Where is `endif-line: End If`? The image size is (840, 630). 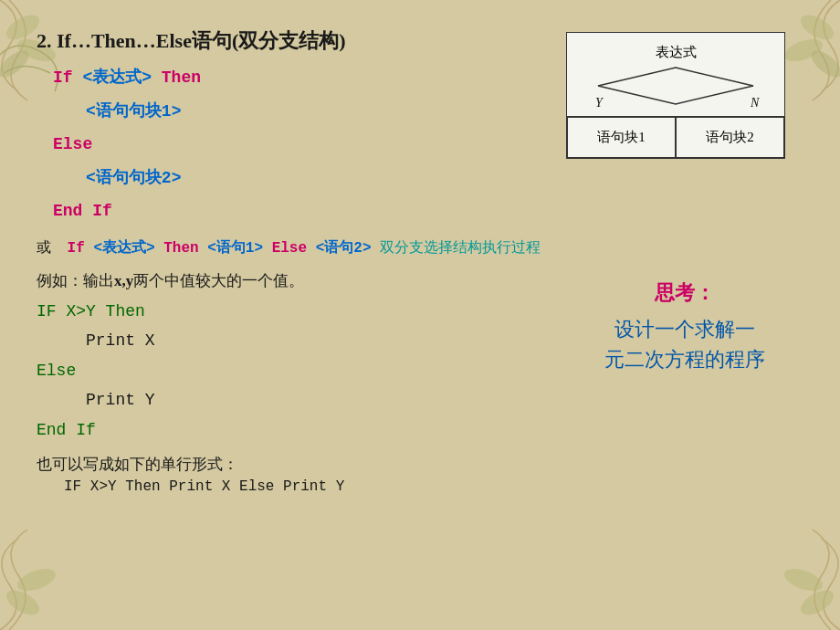
endif-line: End If is located at coordinates (301, 212).